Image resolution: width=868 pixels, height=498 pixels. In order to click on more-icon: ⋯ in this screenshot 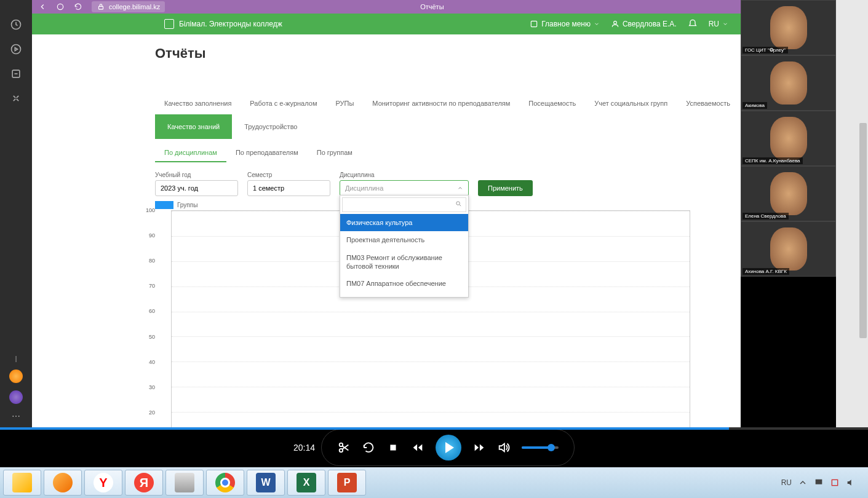, I will do `click(16, 416)`.